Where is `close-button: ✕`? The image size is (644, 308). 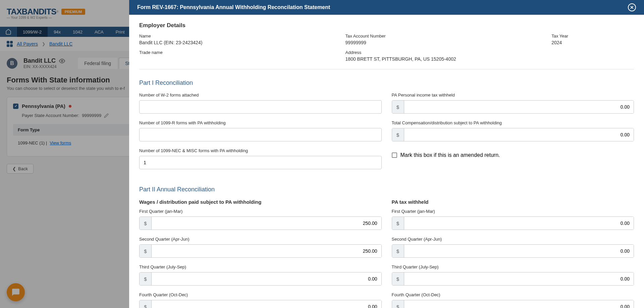
close-button: ✕ is located at coordinates (632, 7).